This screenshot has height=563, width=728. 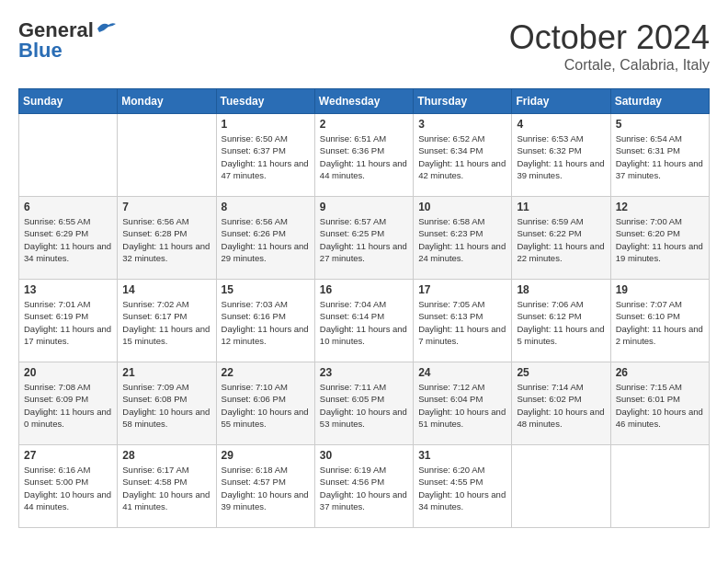 I want to click on day-number: 8, so click(x=266, y=207).